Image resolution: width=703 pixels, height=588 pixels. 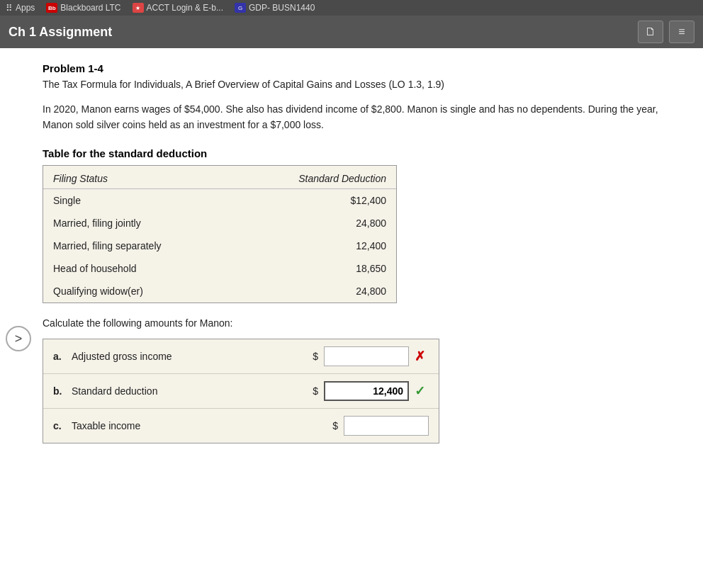 I want to click on col-filing-status-header: Filing Status, so click(x=139, y=177).